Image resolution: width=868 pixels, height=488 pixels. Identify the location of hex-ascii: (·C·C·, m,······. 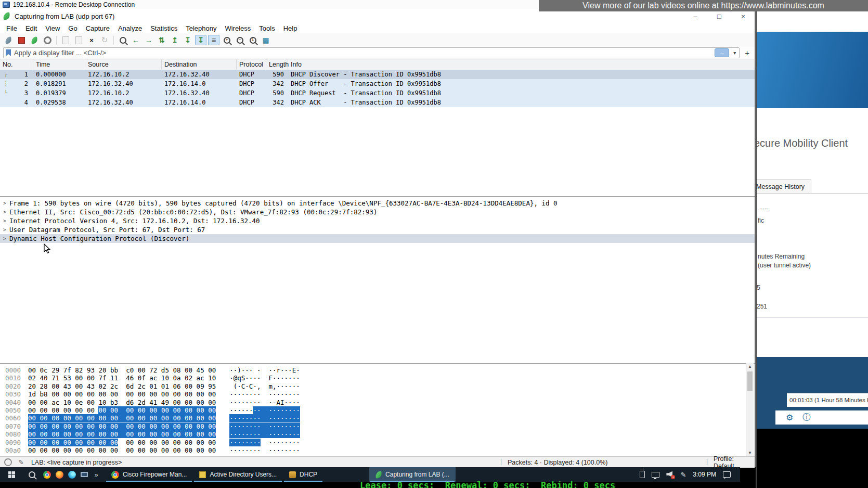
(264, 386).